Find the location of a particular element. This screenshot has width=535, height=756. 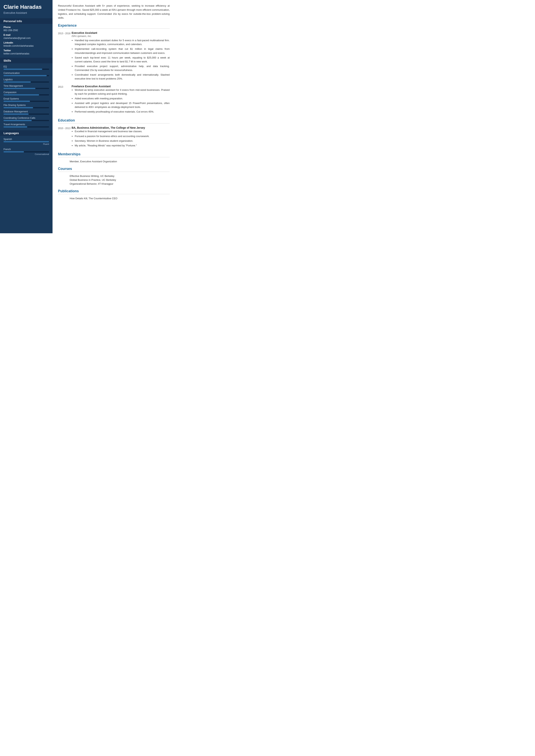

language-name: Spanish is located at coordinates (26, 139).